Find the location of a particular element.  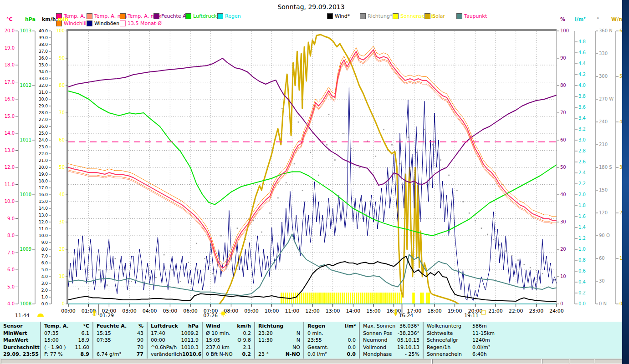

svg-text: 30.0 is located at coordinates (43, 99).